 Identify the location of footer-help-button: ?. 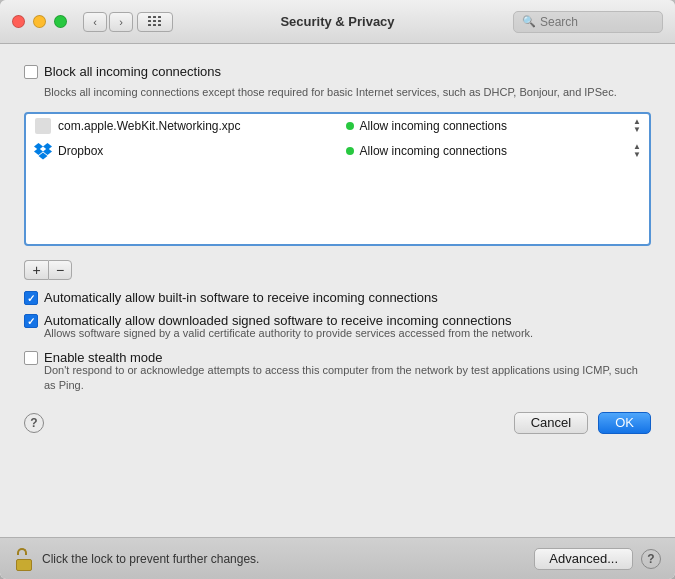
(651, 559).